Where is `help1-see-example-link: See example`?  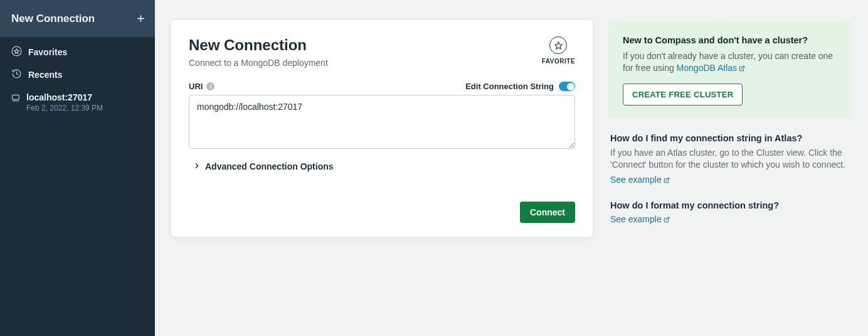 help1-see-example-link: See example is located at coordinates (640, 180).